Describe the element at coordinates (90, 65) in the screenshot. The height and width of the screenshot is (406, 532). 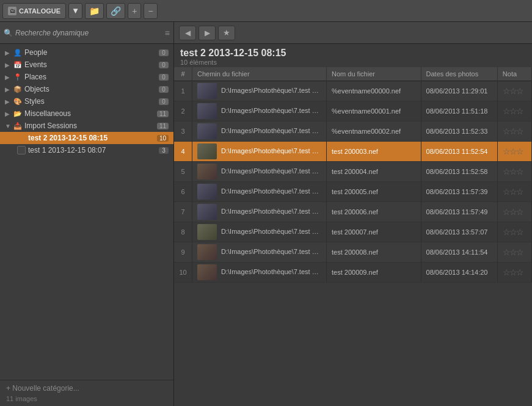
I see `sidebar-label-events: Events` at that location.